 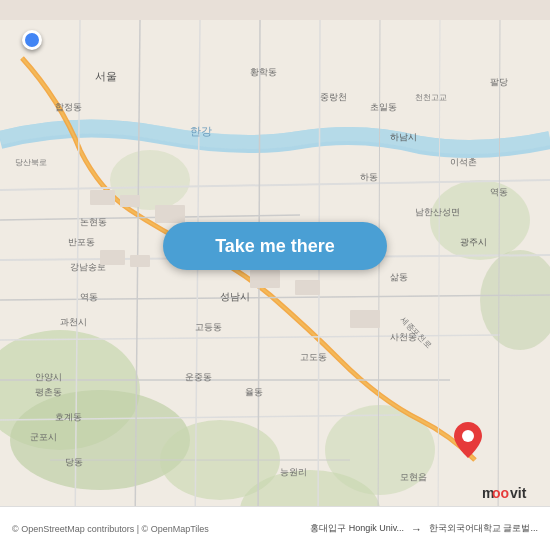 I want to click on origin-pin, so click(x=32, y=40).